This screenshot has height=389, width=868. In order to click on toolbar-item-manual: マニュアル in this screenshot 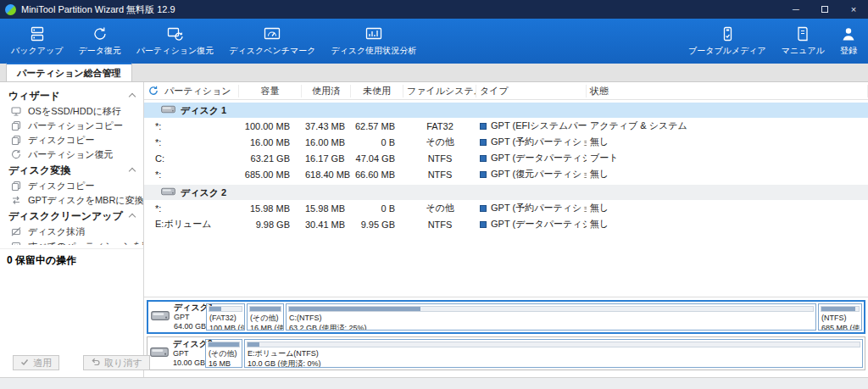, I will do `click(804, 41)`.